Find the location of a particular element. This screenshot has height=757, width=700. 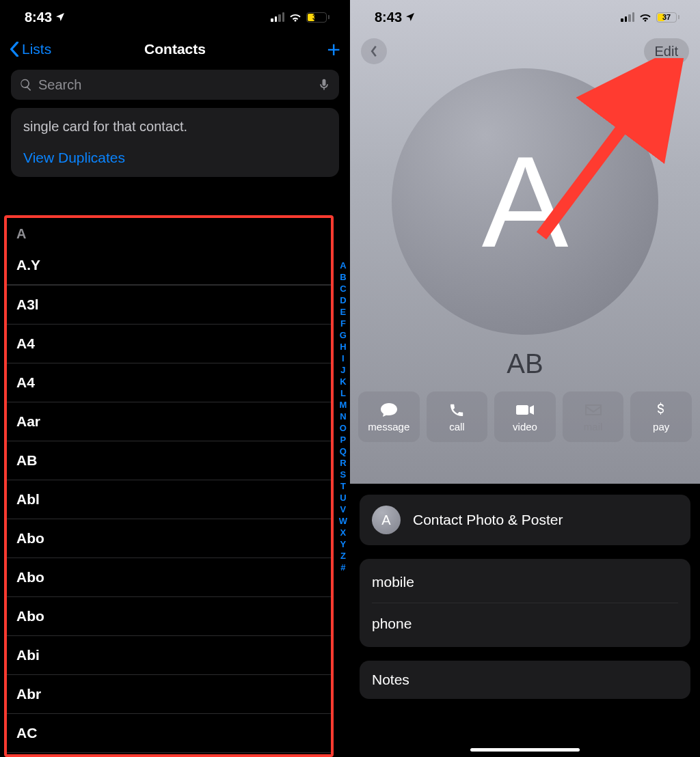

alpha-index-letter: F is located at coordinates (343, 324).